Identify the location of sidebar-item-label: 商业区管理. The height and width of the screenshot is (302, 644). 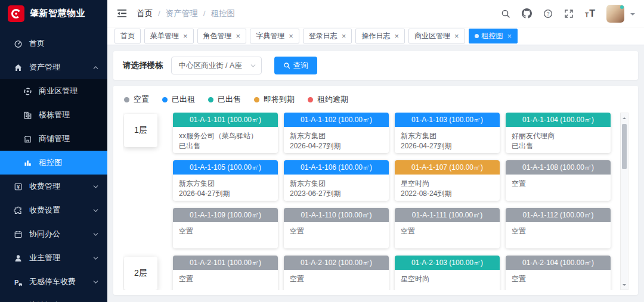
(58, 91).